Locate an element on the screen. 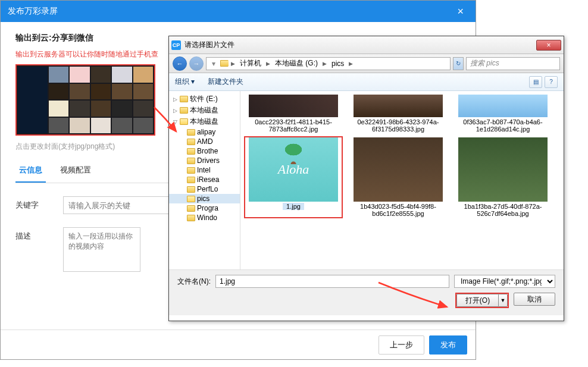 The height and width of the screenshot is (367, 588). refresh-icon: ↻ is located at coordinates (458, 64).